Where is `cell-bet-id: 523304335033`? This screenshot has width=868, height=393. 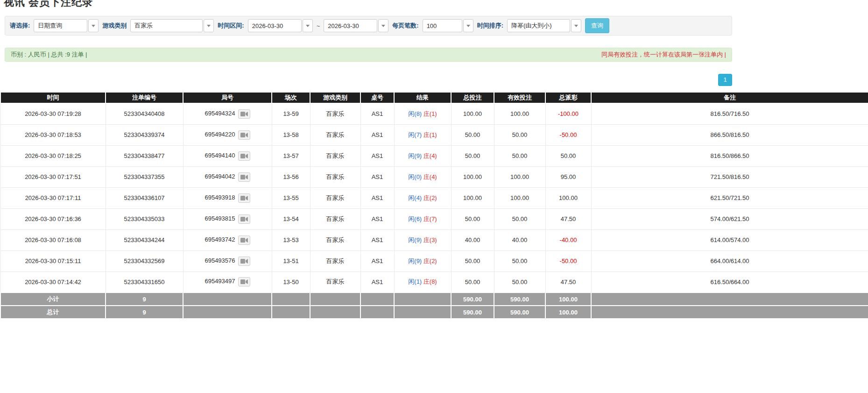 cell-bet-id: 523304335033 is located at coordinates (144, 219).